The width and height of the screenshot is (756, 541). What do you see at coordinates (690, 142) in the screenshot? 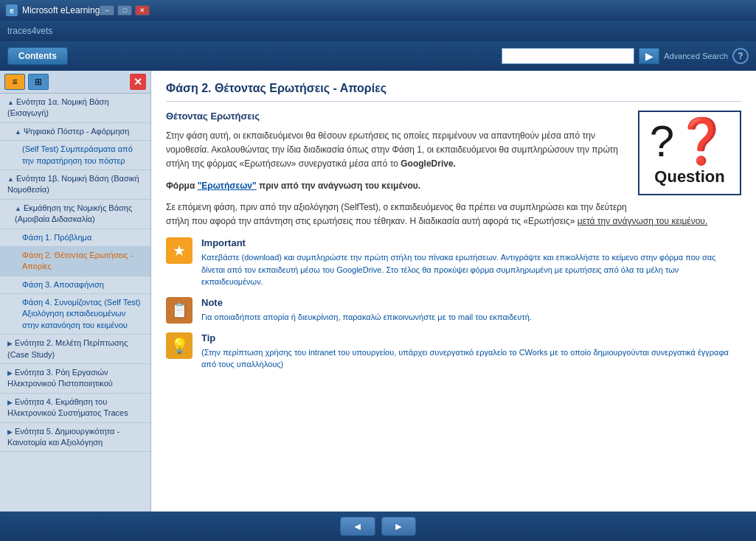
I see `question-marks-icon: ?❓` at bounding box center [690, 142].